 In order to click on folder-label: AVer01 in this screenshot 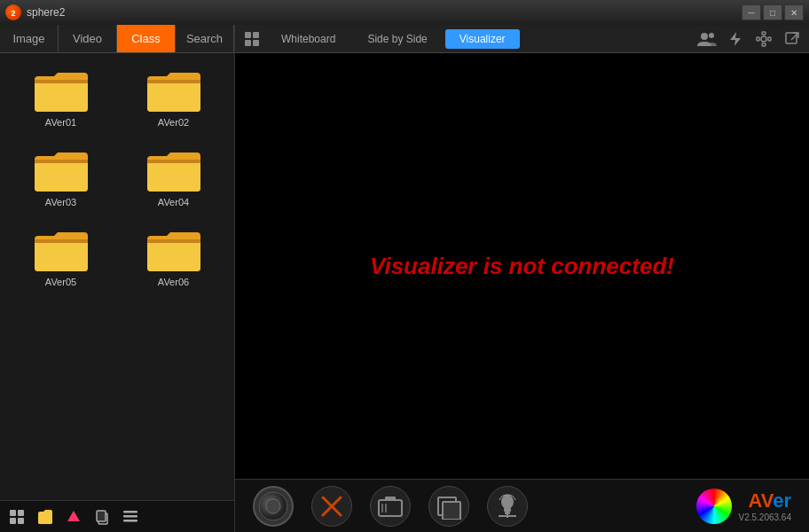, I will do `click(60, 122)`.